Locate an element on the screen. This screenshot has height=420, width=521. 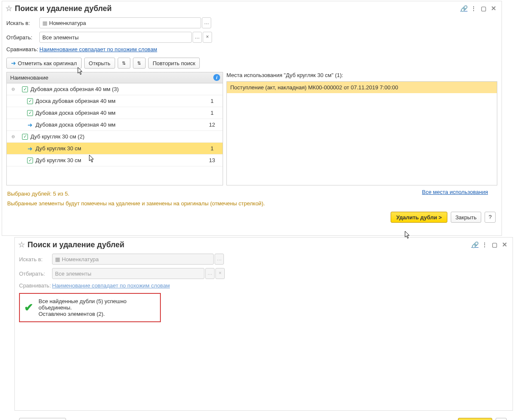
compare-rules-link-disabled: Наименование совпадает по похожим словам is located at coordinates (111, 285).